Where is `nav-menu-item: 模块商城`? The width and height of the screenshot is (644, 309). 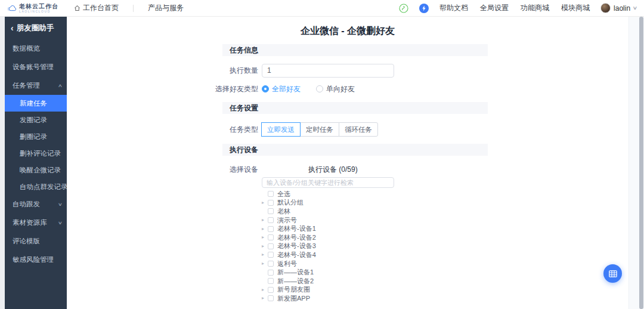 nav-menu-item: 模块商城 is located at coordinates (575, 8).